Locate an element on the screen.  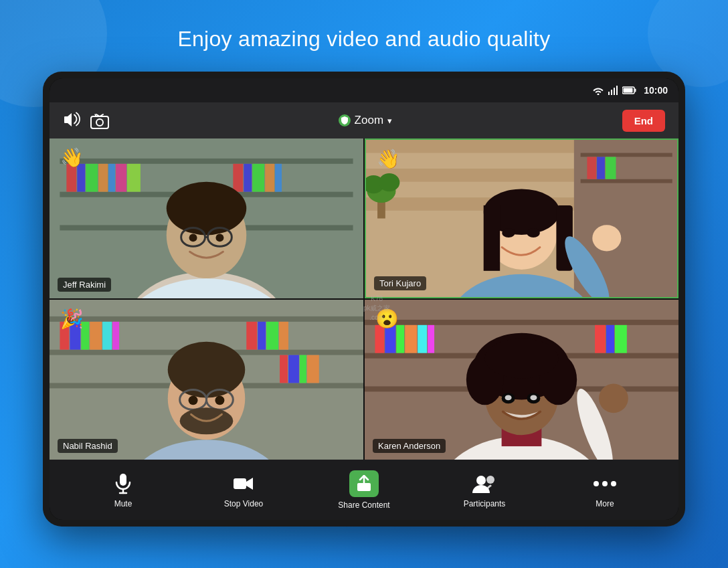
toolbar: Mute Stop Video is located at coordinates (364, 490).